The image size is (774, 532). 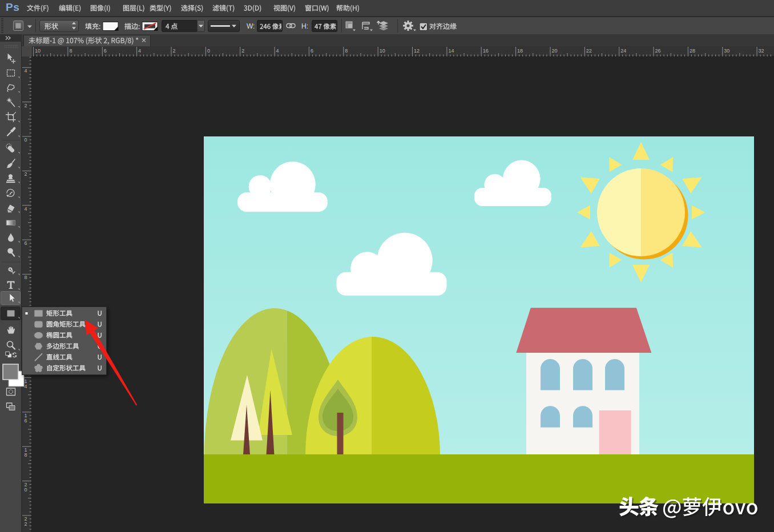 What do you see at coordinates (623, 51) in the screenshot?
I see `svg-text: 24` at bounding box center [623, 51].